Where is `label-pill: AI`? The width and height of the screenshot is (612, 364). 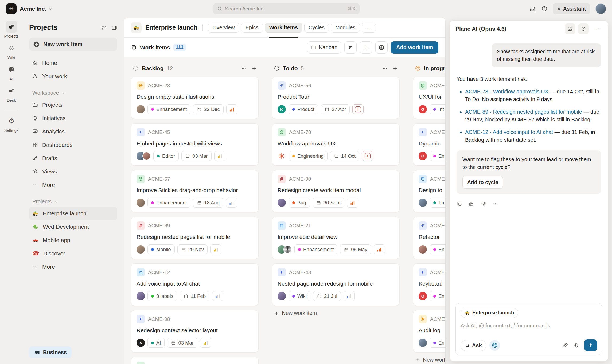 label-pill: AI is located at coordinates (156, 343).